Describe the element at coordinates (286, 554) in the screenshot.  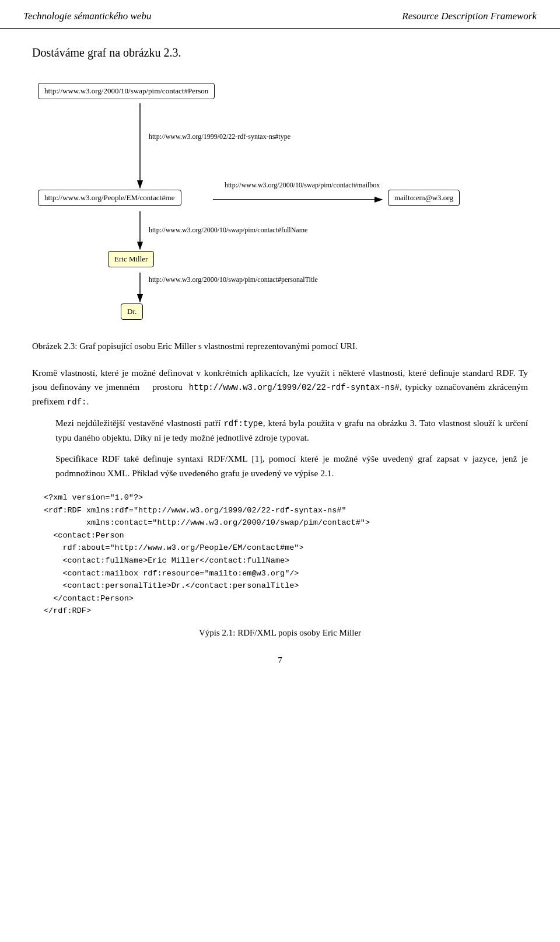
I see `code-block: <?xml version="1.0"?> <rdf:RDF xmlns:rdf…` at that location.